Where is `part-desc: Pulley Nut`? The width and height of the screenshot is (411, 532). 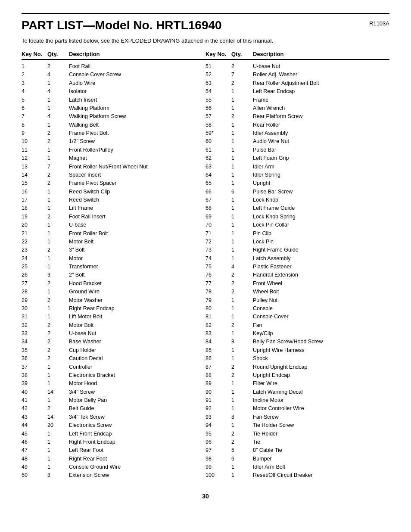
part-desc: Pulley Nut is located at coordinates (321, 301).